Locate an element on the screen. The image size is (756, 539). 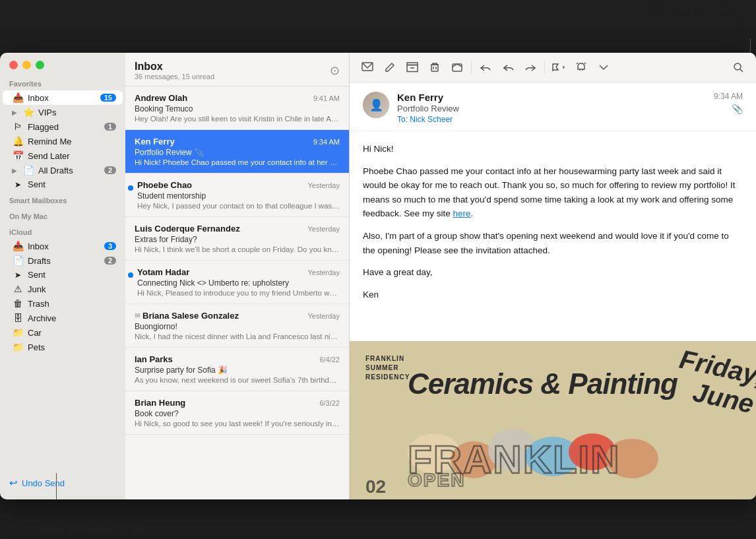
move-button is located at coordinates (457, 67).